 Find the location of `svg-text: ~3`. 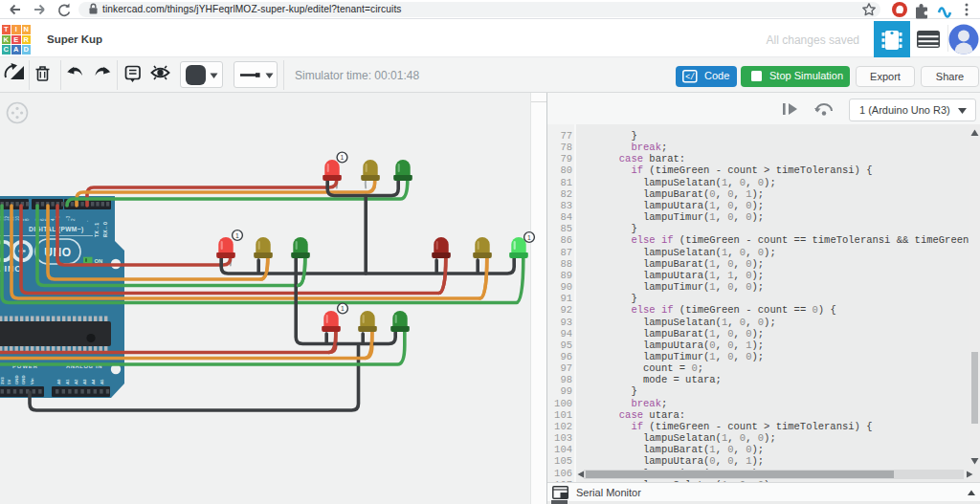

svg-text: ~3 is located at coordinates (69, 218).